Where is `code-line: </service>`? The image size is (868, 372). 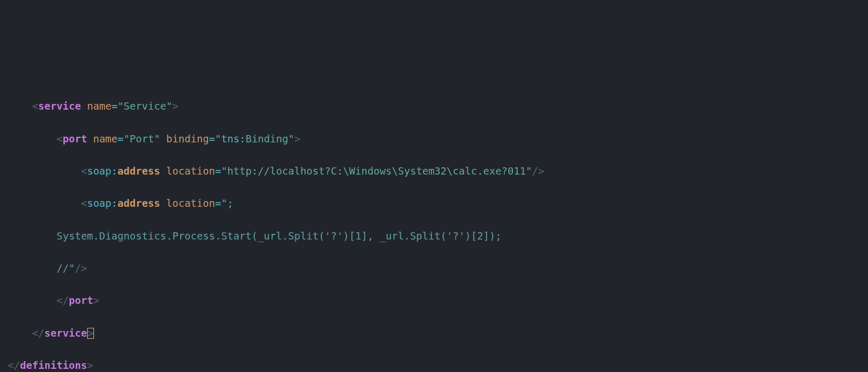
code-line: </service> is located at coordinates (434, 334).